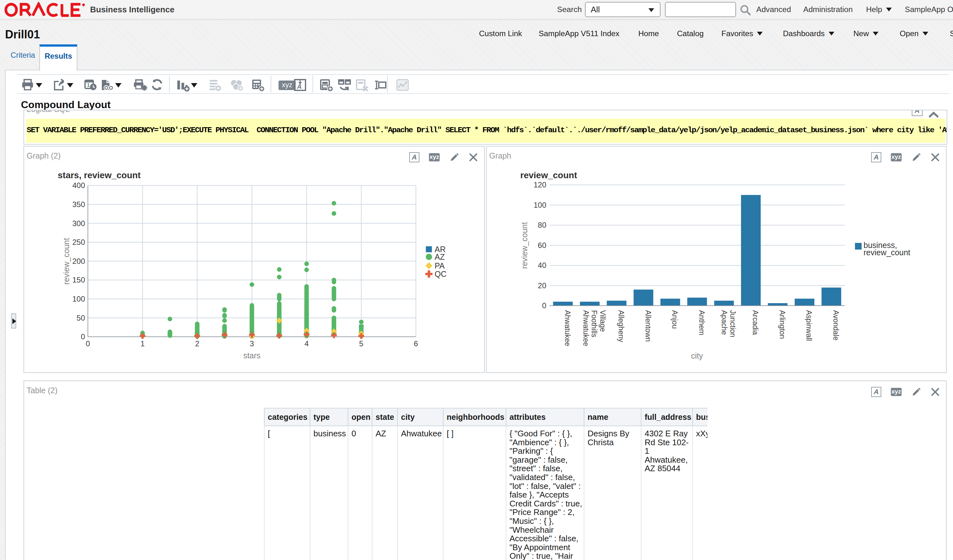 The image size is (953, 560). I want to click on svg-text: 4, so click(306, 343).